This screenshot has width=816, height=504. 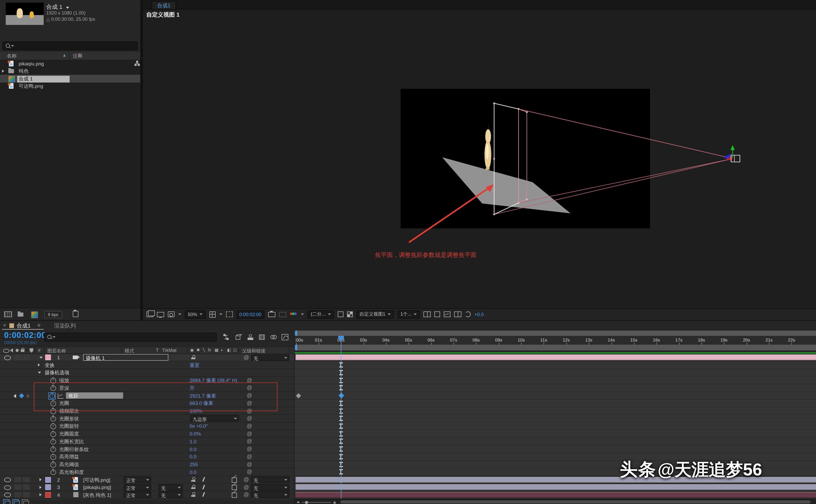 I want to click on new-folder-icon, so click(x=21, y=315).